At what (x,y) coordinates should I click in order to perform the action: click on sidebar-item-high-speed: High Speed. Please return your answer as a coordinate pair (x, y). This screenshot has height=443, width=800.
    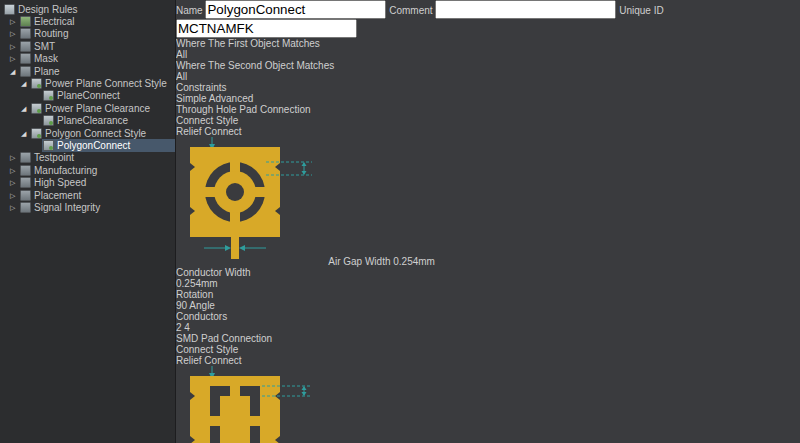
    Looking at the image, I should click on (88, 182).